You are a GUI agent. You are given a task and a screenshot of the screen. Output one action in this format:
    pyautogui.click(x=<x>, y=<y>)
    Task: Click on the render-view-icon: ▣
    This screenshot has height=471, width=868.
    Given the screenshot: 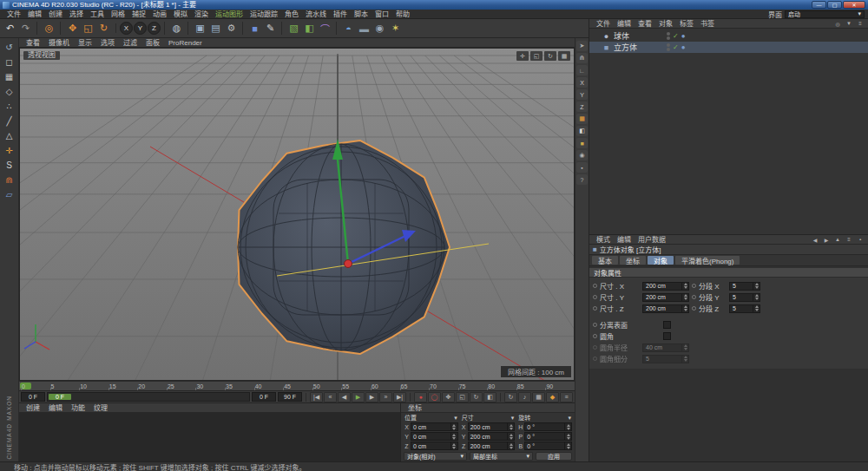 What is the action you would take?
    pyautogui.click(x=200, y=28)
    